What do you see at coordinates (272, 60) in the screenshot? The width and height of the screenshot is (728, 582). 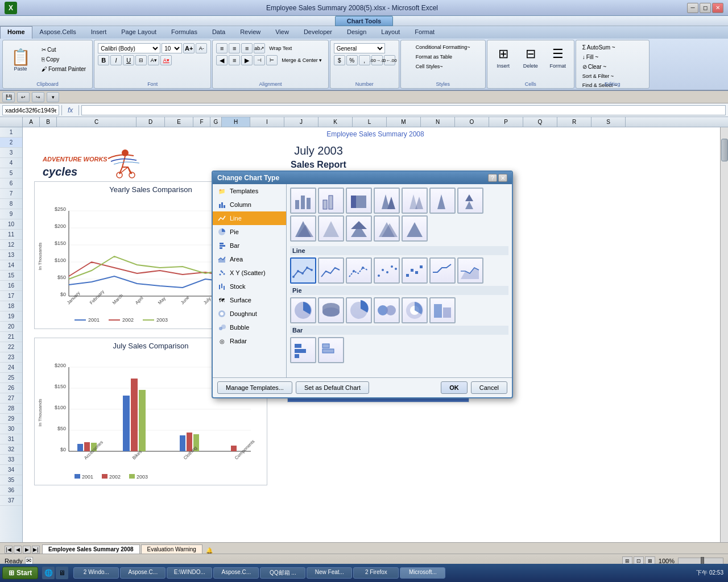 I see `indent-right-button: ⊢` at bounding box center [272, 60].